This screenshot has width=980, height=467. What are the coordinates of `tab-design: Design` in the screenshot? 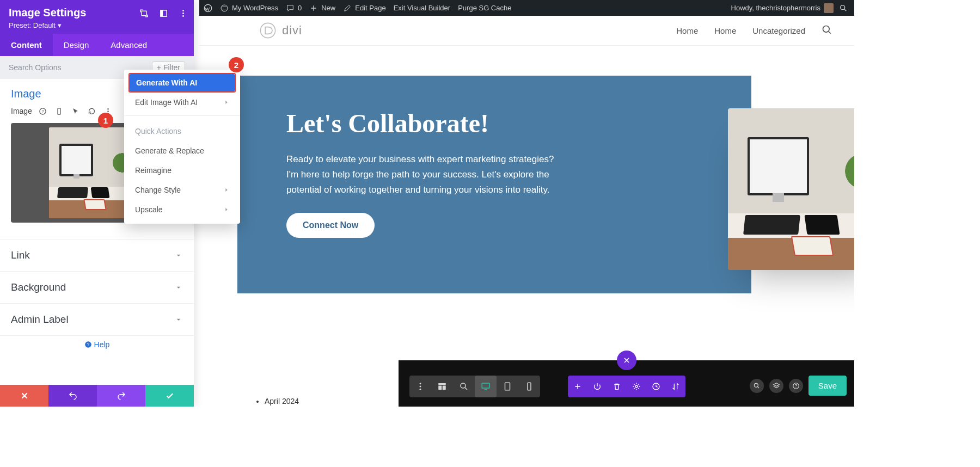 It's located at (76, 45).